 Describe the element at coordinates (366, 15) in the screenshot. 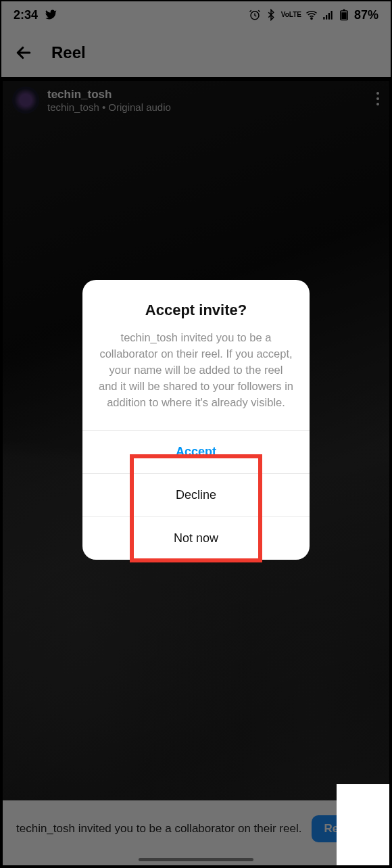

I see `battery-percent: 87%` at that location.